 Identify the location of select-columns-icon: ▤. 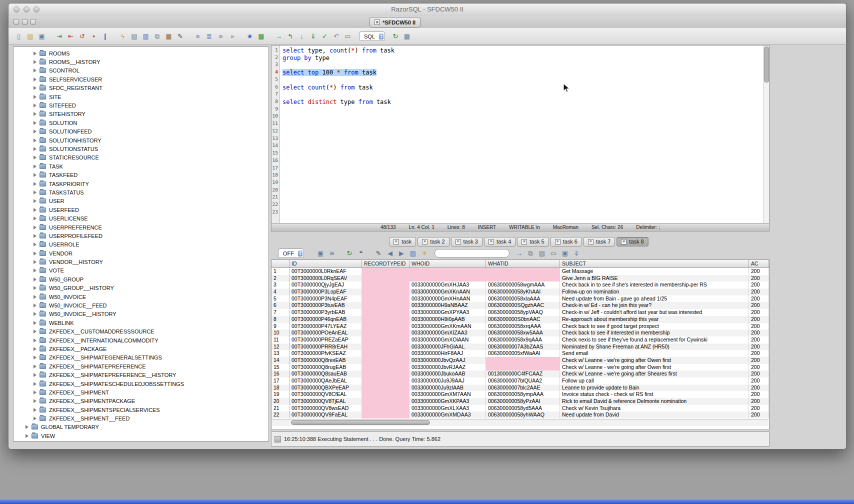
(542, 253).